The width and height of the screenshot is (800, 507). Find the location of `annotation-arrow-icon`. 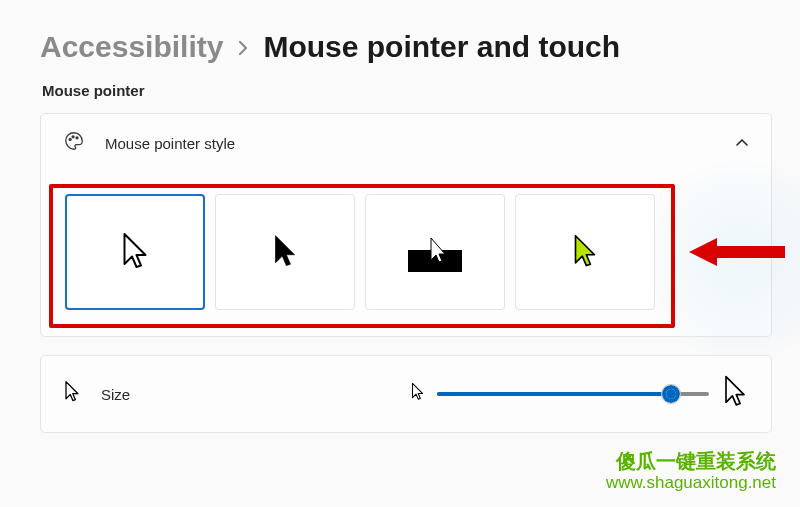

annotation-arrow-icon is located at coordinates (737, 252).